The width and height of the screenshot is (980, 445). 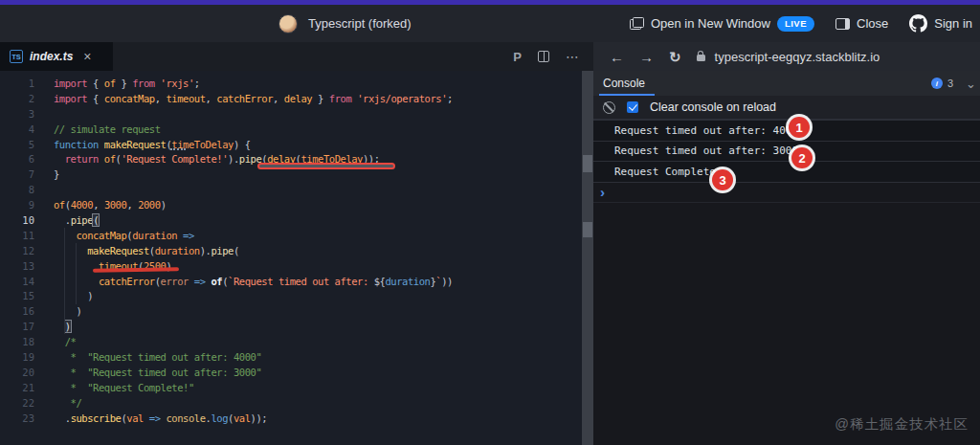 What do you see at coordinates (951, 84) in the screenshot?
I see `console-header-right: i 3 ⌄` at bounding box center [951, 84].